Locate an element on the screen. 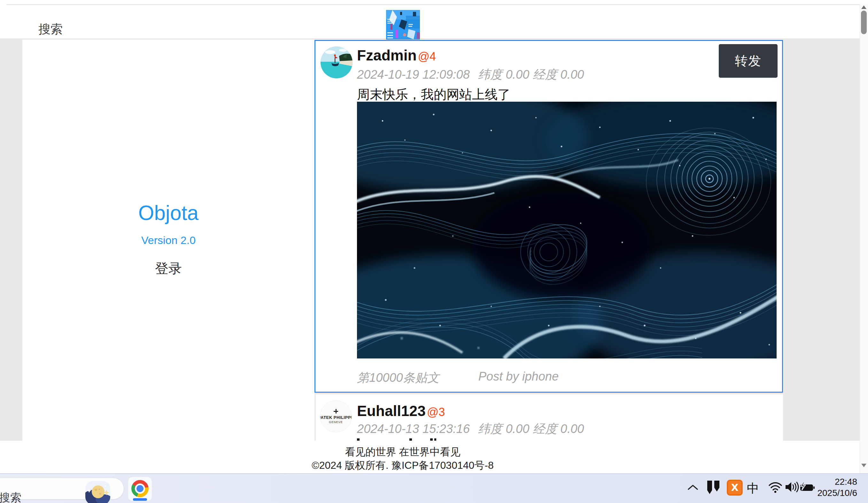 This screenshot has height=503, width=868. search-highlight-moon-icon is located at coordinates (98, 492).